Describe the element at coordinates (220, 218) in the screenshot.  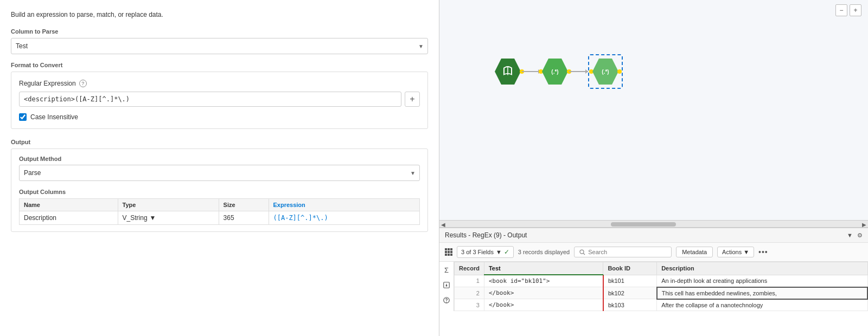
I see `table-row: Description V_String ▼ 365 ([A-Z][^.]*\.…` at that location.